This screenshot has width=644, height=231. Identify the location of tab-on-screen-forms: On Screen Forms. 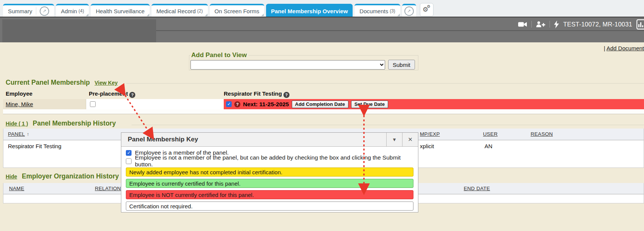
(237, 10).